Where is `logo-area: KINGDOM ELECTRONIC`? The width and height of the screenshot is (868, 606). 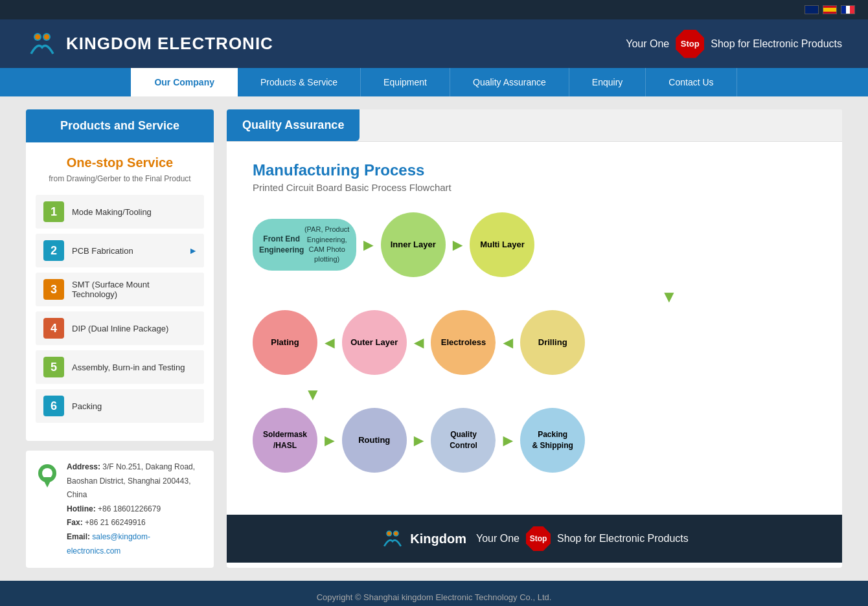 logo-area: KINGDOM ELECTRONIC is located at coordinates (150, 44).